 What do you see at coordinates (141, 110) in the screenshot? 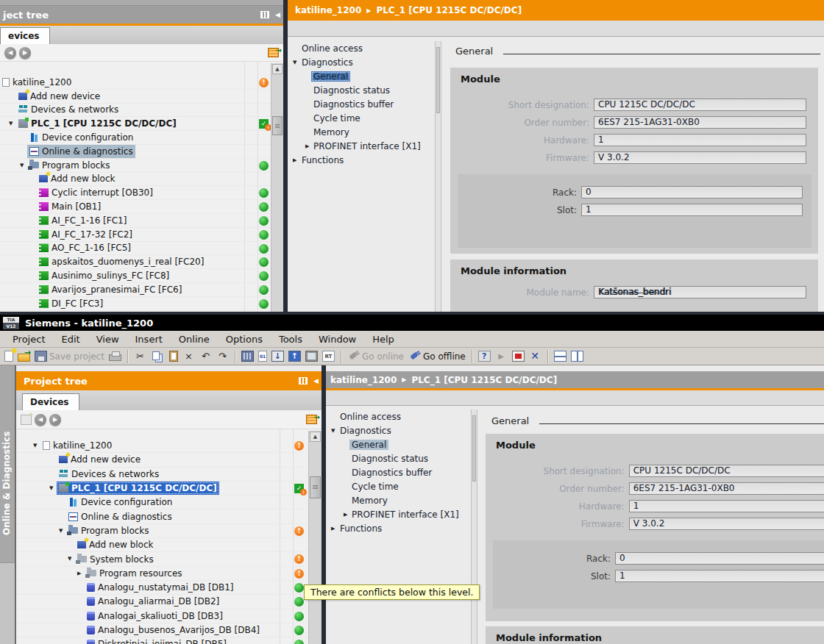
I see `tree-item-devices-networks: Devices & networks` at bounding box center [141, 110].